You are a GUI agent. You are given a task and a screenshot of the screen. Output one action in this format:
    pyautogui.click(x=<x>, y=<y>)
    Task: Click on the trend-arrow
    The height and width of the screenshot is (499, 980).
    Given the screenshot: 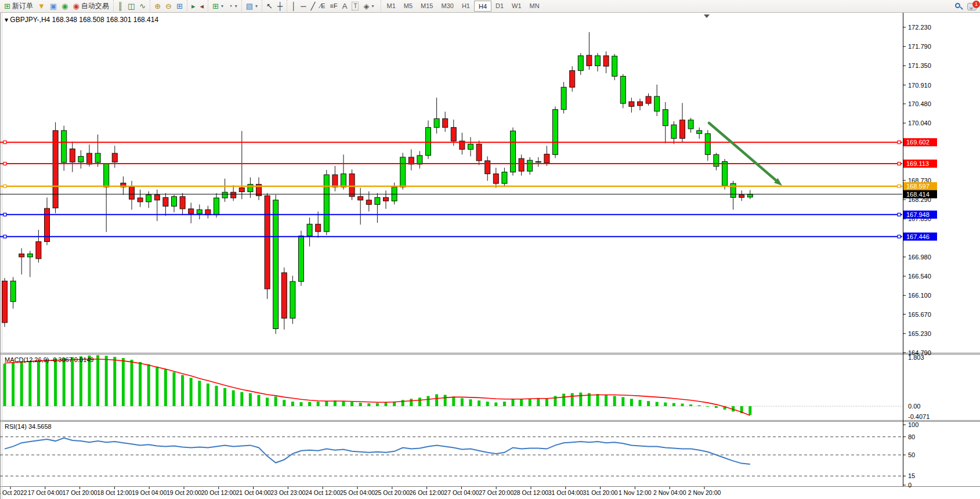 What is the action you would take?
    pyautogui.click(x=743, y=152)
    